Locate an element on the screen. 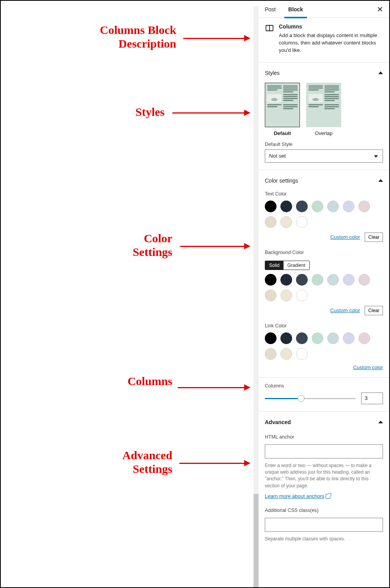  scrollbar-track is located at coordinates (256, 297).